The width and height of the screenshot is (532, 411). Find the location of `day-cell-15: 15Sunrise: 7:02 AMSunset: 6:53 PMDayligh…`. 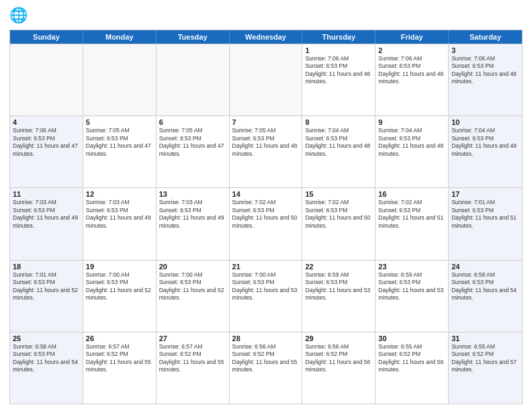

day-cell-15: 15Sunrise: 7:02 AMSunset: 6:53 PMDayligh… is located at coordinates (339, 224).